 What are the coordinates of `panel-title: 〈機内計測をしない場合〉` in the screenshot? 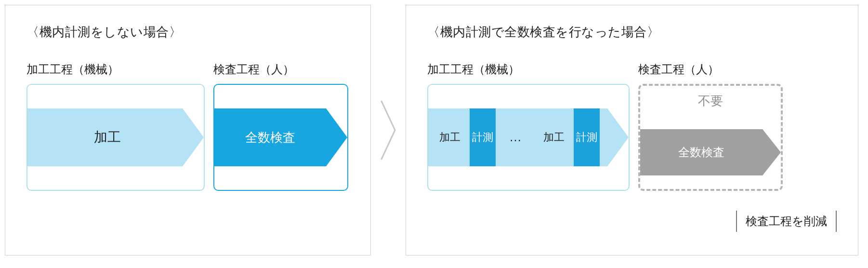 It's located at (188, 32).